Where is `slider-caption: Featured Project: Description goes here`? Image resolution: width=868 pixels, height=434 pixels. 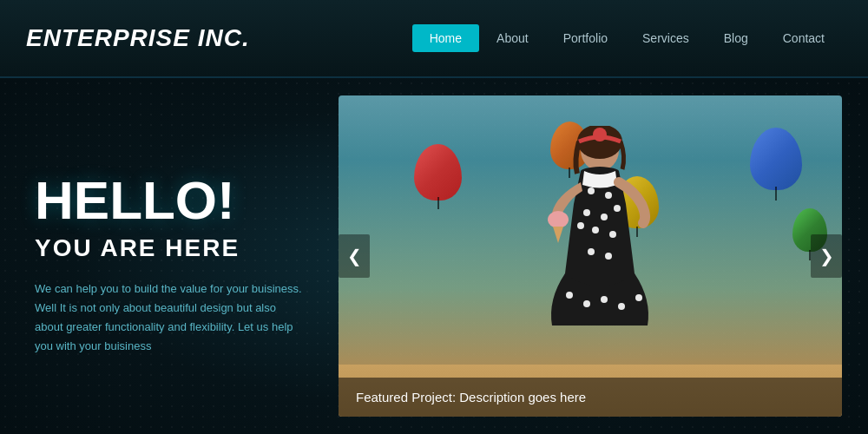
slider-caption: Featured Project: Description goes here is located at coordinates (590, 398).